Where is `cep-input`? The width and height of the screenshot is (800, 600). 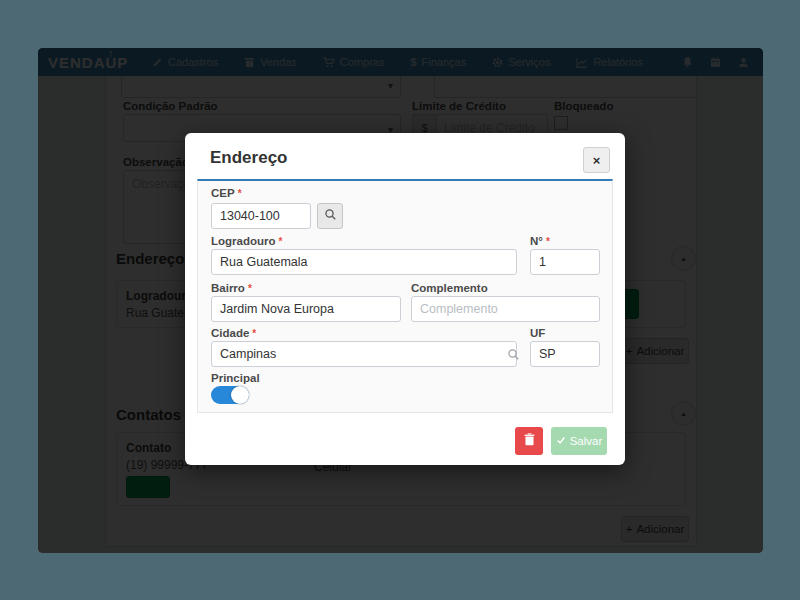
cep-input is located at coordinates (261, 216).